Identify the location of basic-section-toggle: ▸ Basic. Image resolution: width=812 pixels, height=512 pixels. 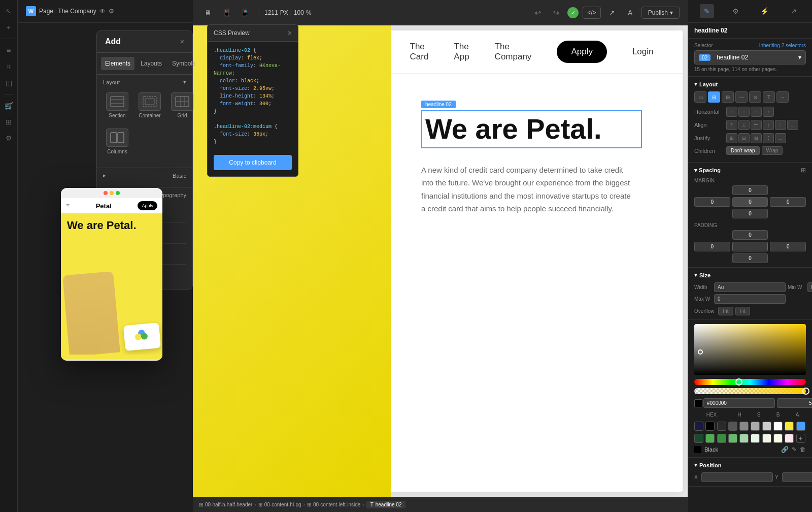
(145, 176).